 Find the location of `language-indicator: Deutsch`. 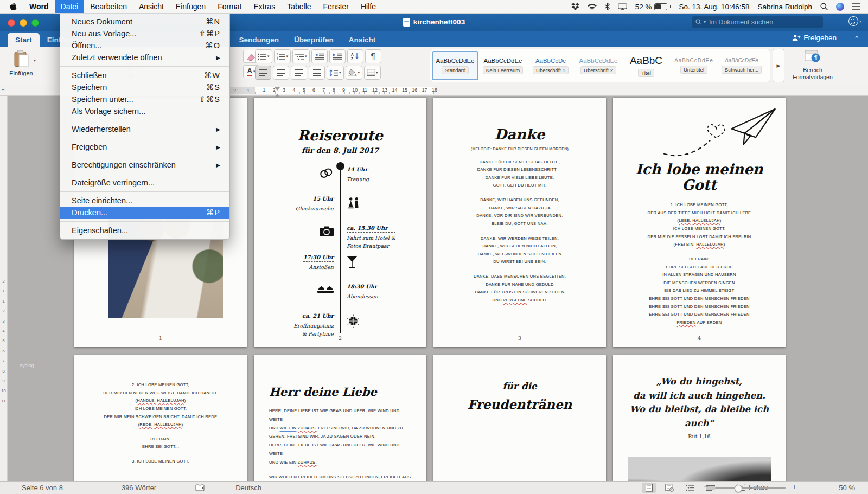

language-indicator: Deutsch is located at coordinates (248, 488).